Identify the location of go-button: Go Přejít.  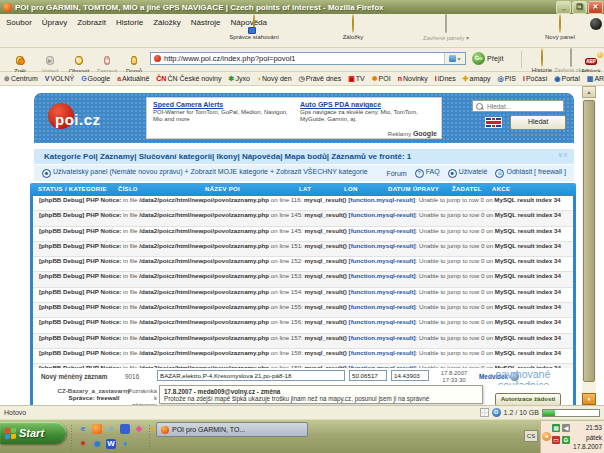
(488, 58).